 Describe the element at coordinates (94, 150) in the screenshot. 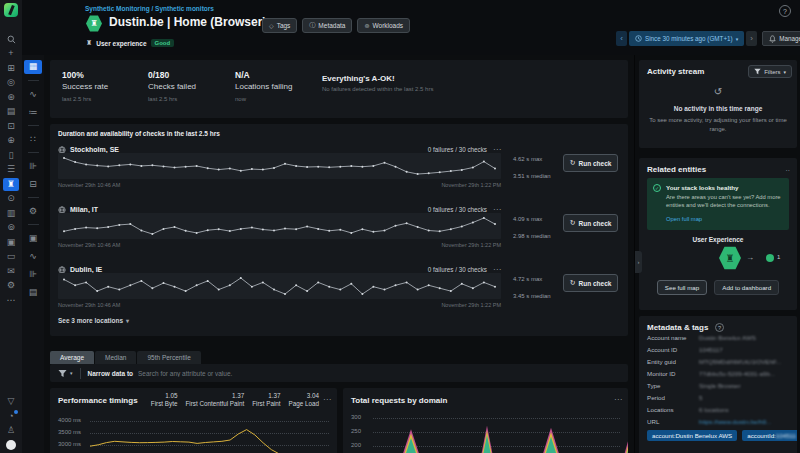

I see `location-name: Stockholm, SE` at that location.